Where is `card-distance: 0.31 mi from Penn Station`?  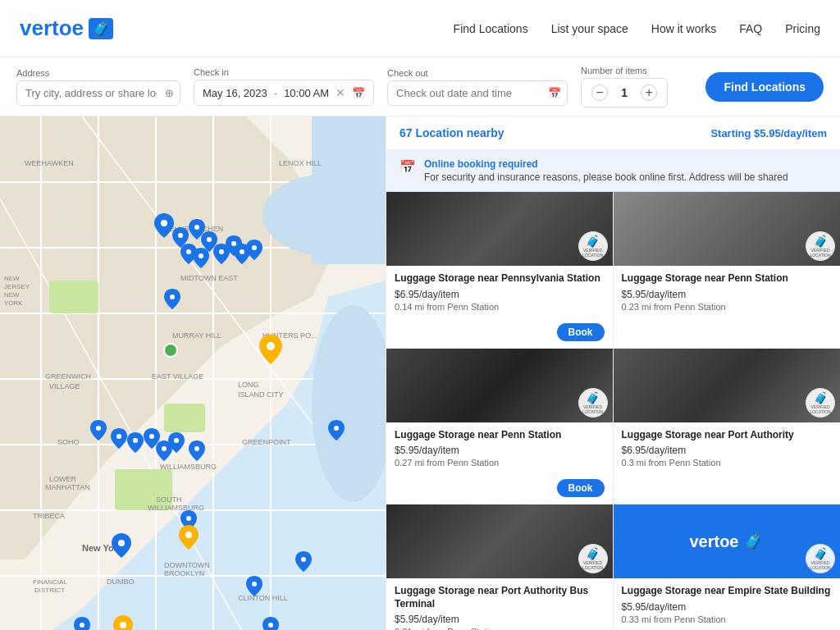 card-distance: 0.31 mi from Penn Station is located at coordinates (500, 628).